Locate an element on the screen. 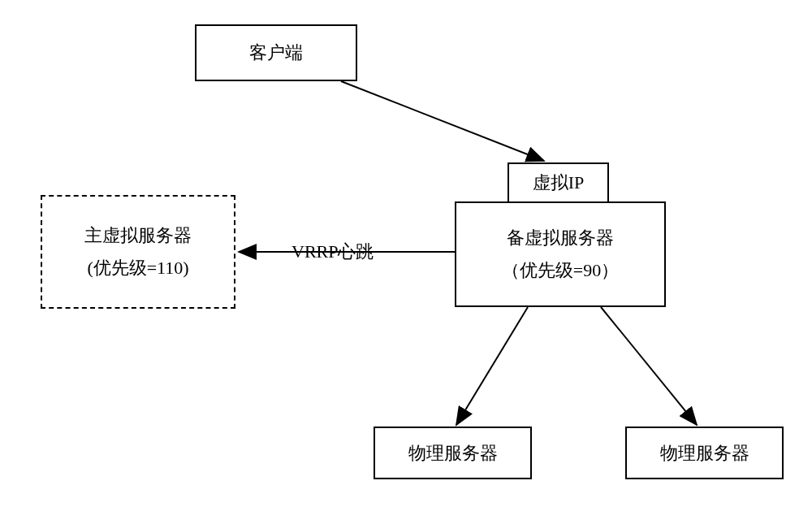 This screenshot has width=812, height=511. physical-server-right-node: 物理服务器 is located at coordinates (705, 453).